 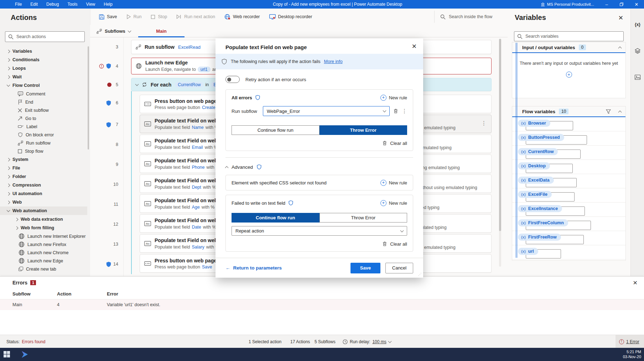 I want to click on tree-item-run-subflow: Run subflow, so click(x=43, y=143).